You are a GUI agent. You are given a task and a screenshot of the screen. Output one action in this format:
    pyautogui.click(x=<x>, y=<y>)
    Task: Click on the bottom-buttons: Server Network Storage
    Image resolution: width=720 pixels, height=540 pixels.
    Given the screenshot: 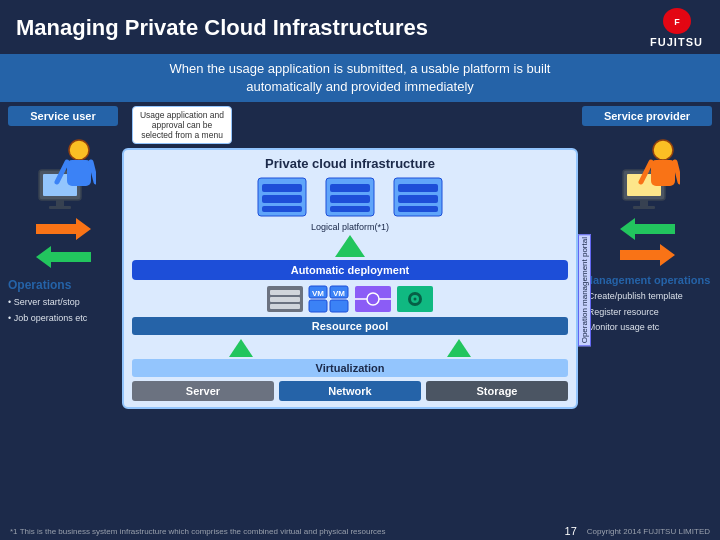 What is the action you would take?
    pyautogui.click(x=350, y=391)
    